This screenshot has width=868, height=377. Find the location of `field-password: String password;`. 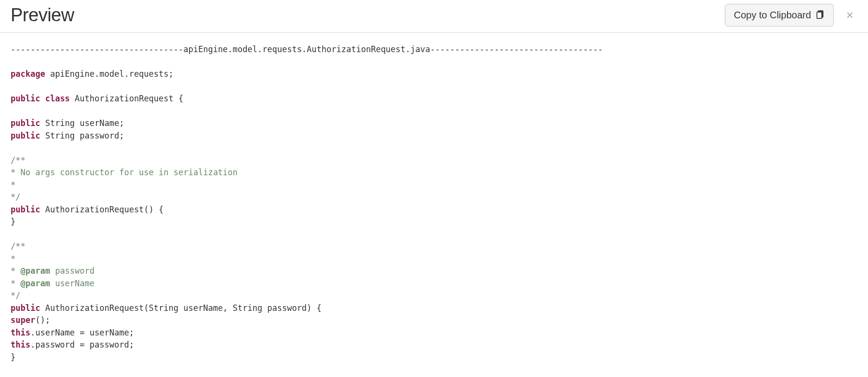

field-password: String password; is located at coordinates (82, 136).